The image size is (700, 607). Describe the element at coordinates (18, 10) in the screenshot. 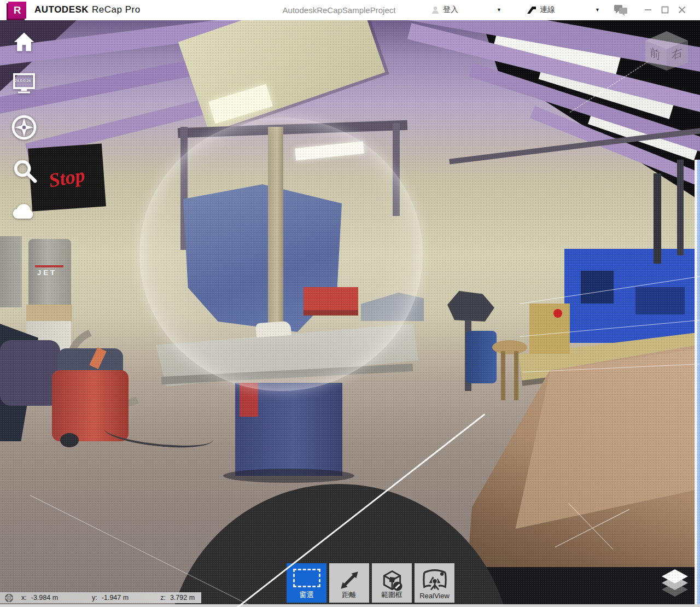

I see `logo-letter: R` at that location.